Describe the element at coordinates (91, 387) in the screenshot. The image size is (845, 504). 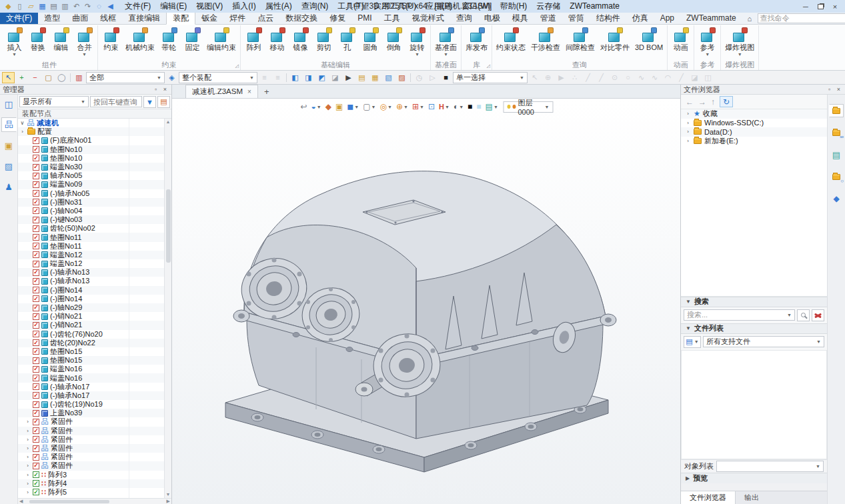
I see `tree-row: ✓(-)轴承No17` at that location.